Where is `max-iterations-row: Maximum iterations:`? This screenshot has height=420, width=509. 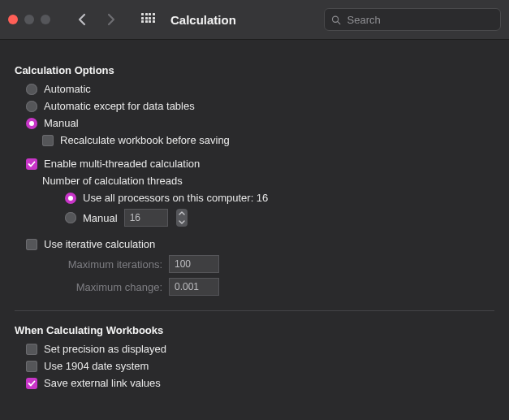 max-iterations-row: Maximum iterations: is located at coordinates (268, 264).